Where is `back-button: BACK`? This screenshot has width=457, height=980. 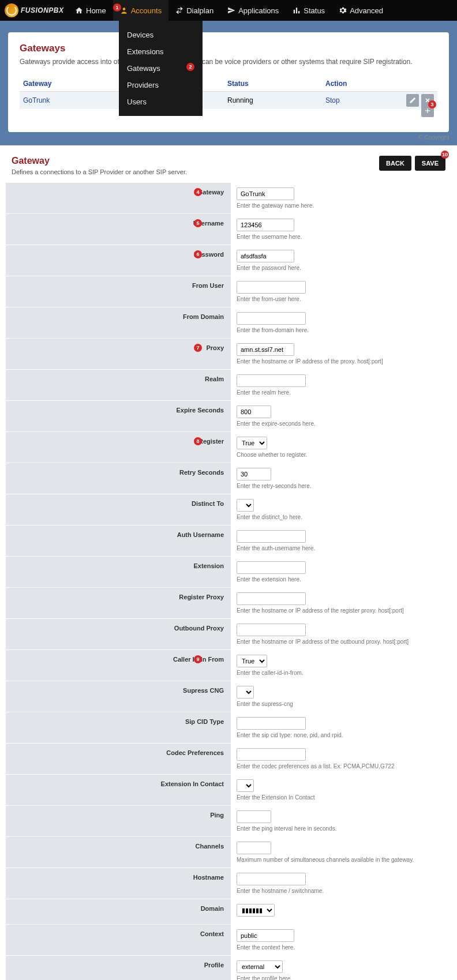 back-button: BACK is located at coordinates (395, 163).